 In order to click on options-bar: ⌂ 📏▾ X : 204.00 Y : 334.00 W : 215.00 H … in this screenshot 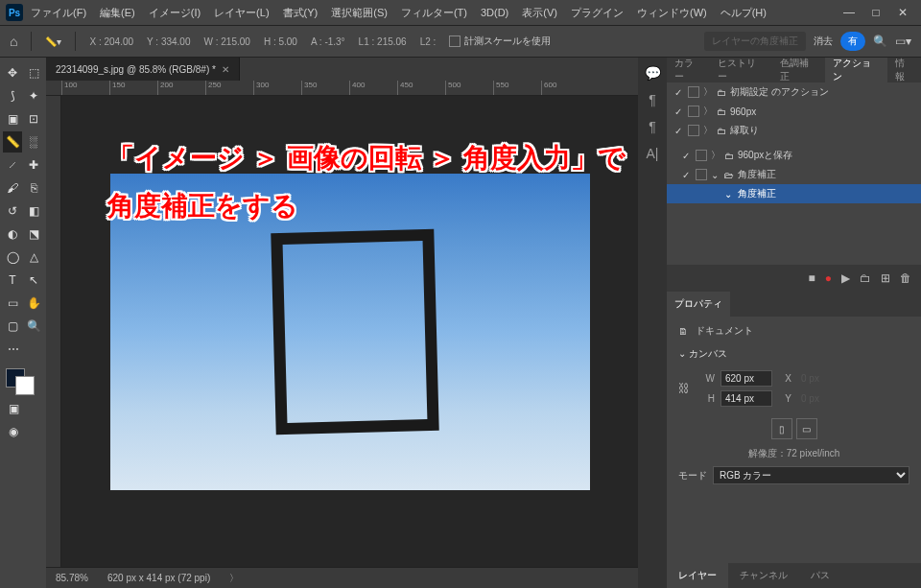, I will do `click(460, 41)`.